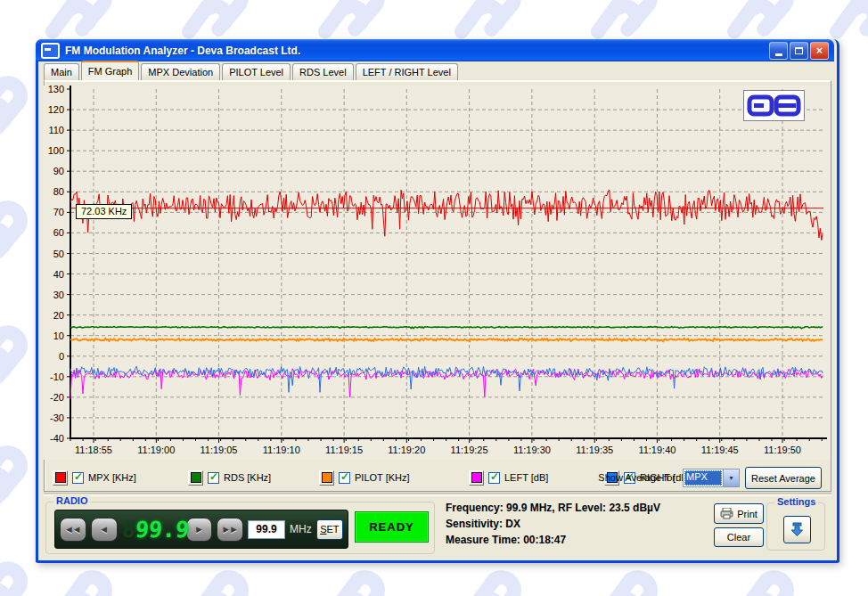 This screenshot has width=868, height=596. Describe the element at coordinates (638, 478) in the screenshot. I see `show-average-label: Show Average for:` at that location.